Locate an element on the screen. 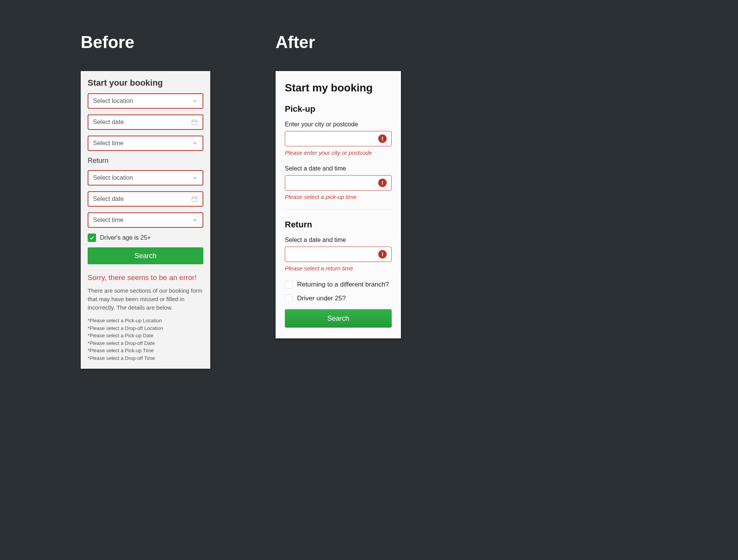  return-location-placeholder: Select location is located at coordinates (142, 178).